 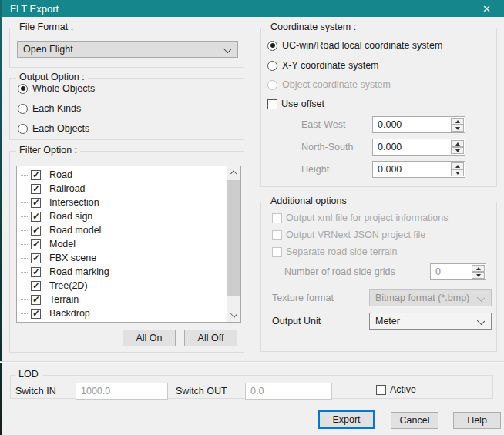 What do you see at coordinates (458, 122) in the screenshot?
I see `arrow-up-icon` at bounding box center [458, 122].